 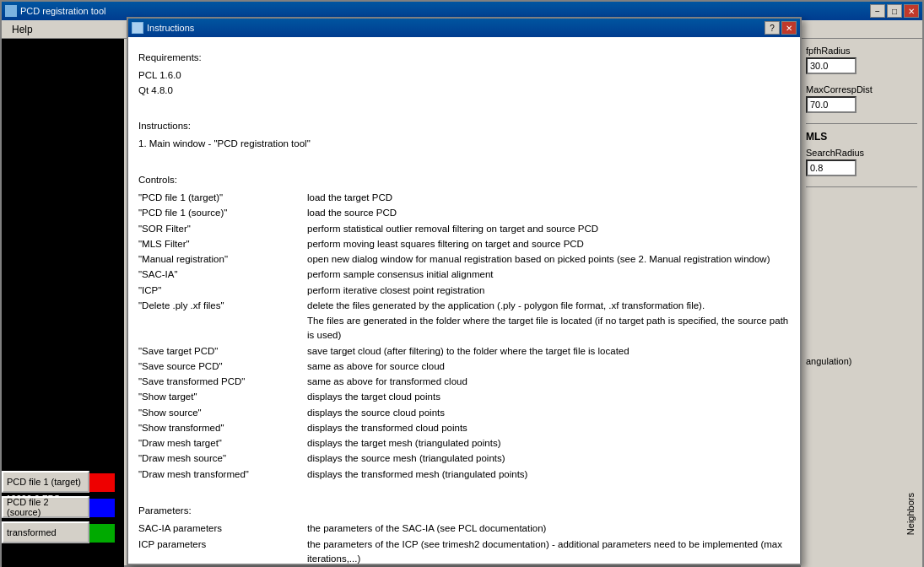 What do you see at coordinates (464, 305) in the screenshot?
I see `control-row-7: "Delete .ply .xf files" delete the files…` at bounding box center [464, 305].